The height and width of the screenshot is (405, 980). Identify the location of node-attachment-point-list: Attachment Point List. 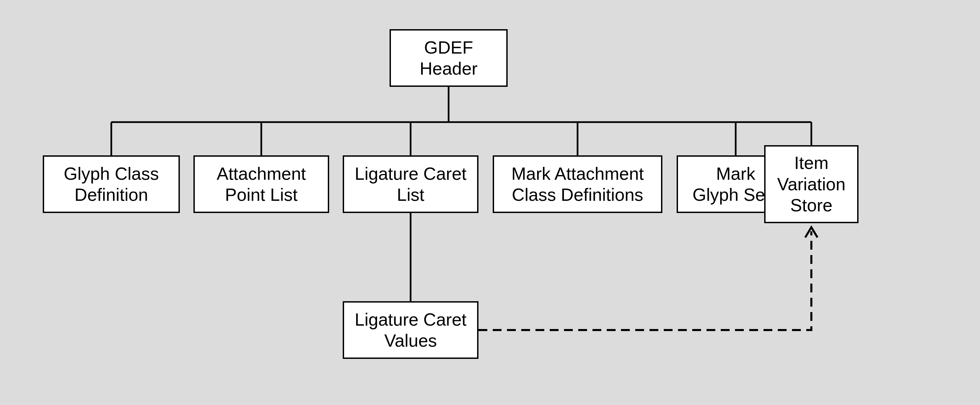
(261, 184).